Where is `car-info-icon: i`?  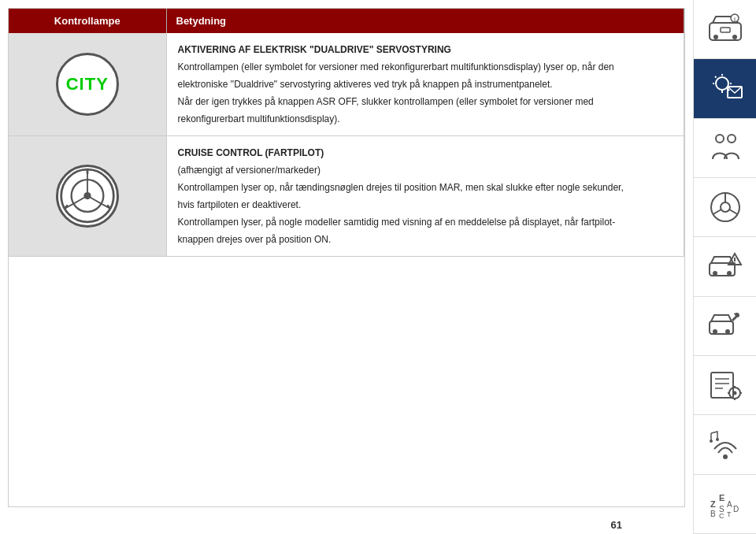
car-info-icon: i is located at coordinates (725, 29).